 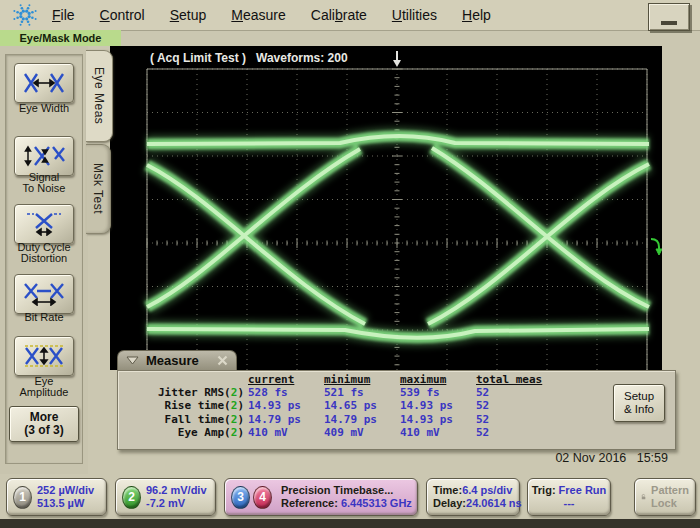 What do you see at coordinates (44, 156) in the screenshot?
I see `signal-to-noise-icon` at bounding box center [44, 156].